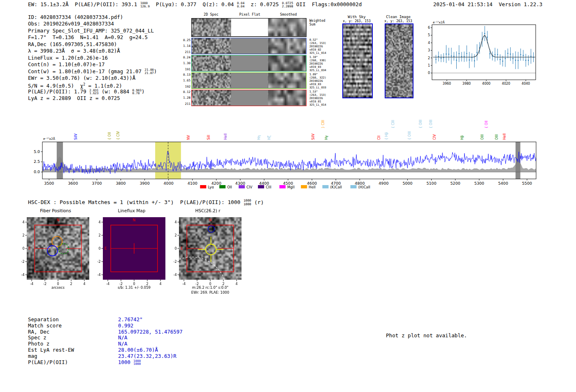 The image size is (576, 392). What do you see at coordinates (503, 183) in the screenshot?
I see `svg-text: 5400` at bounding box center [503, 183].